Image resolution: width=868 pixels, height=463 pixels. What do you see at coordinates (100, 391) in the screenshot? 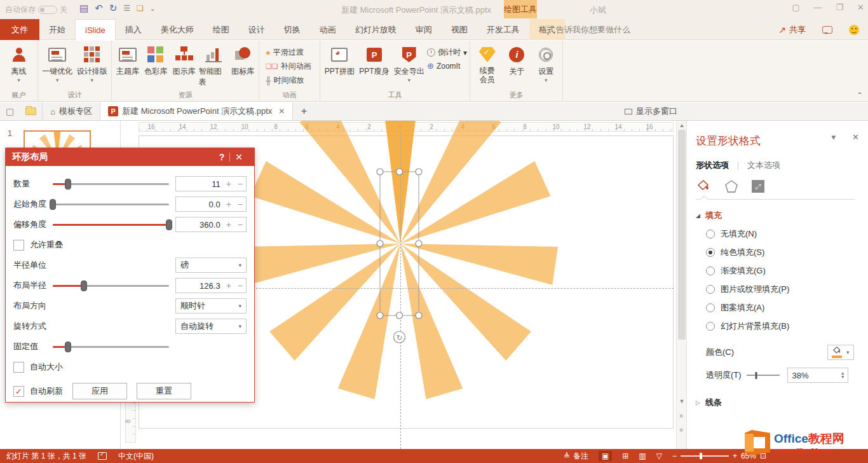
I see `apply-button: 应用` at bounding box center [100, 391].